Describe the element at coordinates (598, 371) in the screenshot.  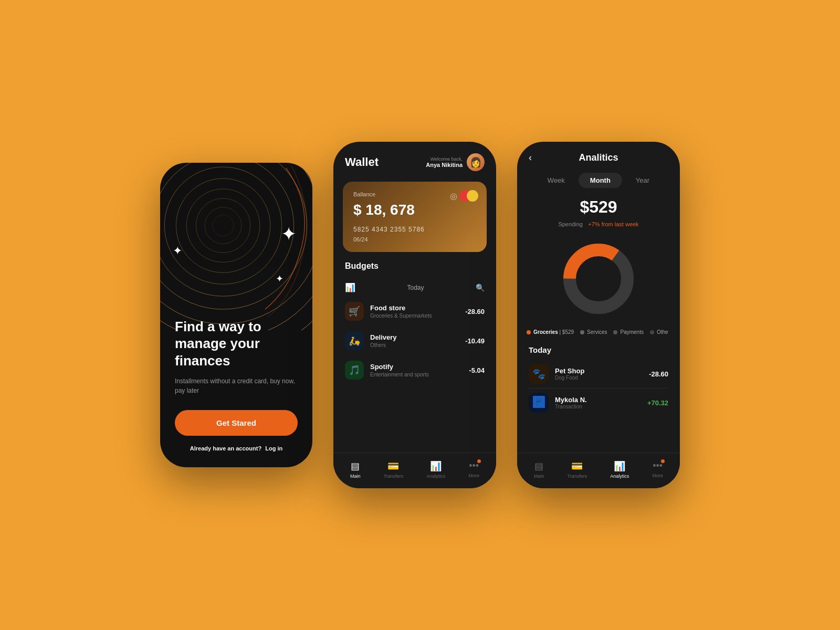
I see `petshop-name: Pet Shop` at that location.